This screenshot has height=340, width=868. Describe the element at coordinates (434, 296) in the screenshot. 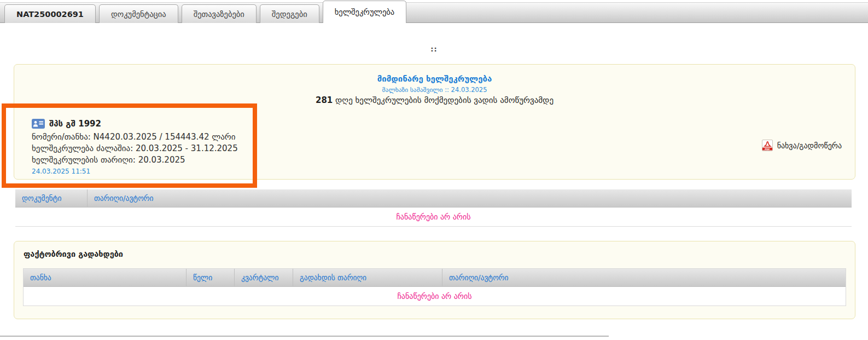

I see `payments-empty-row: ჩანაწერები არ არის` at that location.